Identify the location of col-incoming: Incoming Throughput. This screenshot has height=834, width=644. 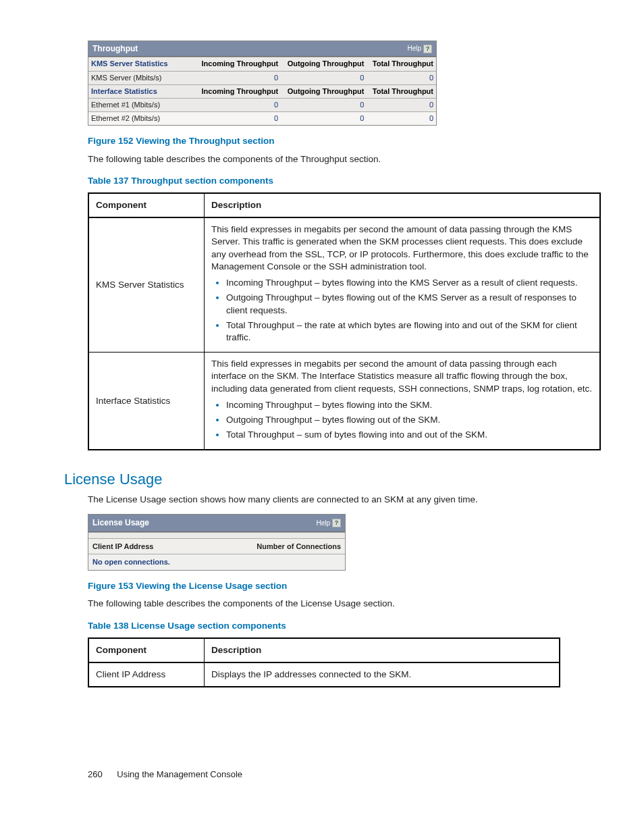
(238, 64).